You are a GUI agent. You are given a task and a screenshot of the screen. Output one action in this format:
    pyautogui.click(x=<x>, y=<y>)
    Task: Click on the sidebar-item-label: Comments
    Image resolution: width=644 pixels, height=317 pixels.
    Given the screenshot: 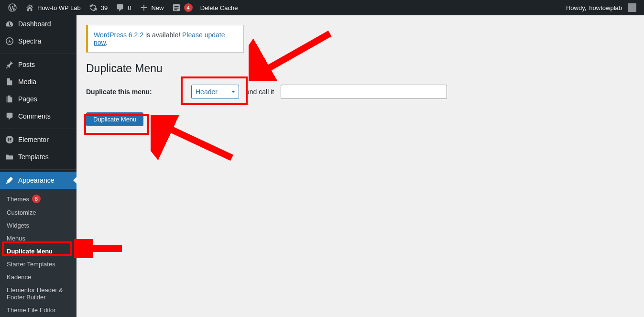 What is the action you would take?
    pyautogui.click(x=34, y=116)
    